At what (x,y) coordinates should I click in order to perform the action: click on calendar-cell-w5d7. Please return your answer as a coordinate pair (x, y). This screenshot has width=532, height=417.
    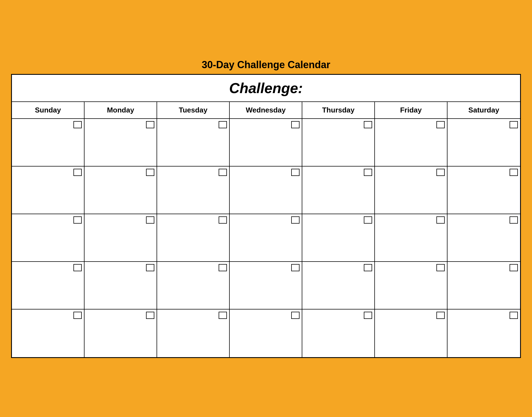
    Looking at the image, I should click on (484, 333).